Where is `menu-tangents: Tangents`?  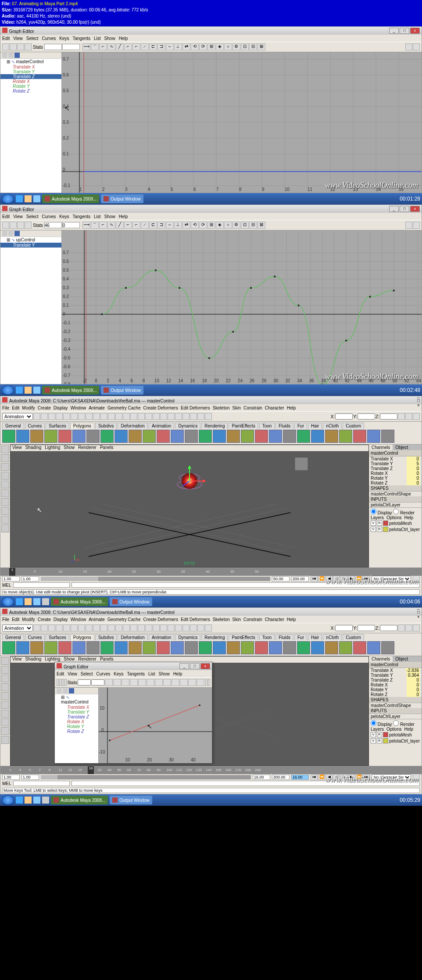 menu-tangents: Tangents is located at coordinates (82, 39).